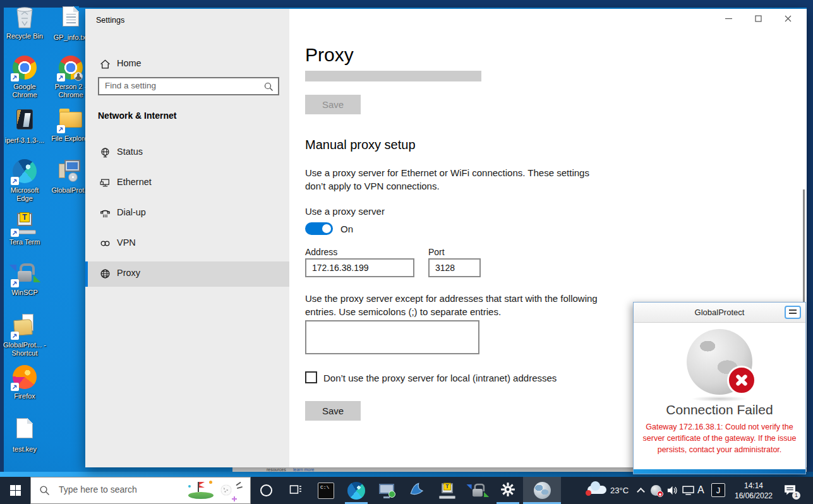 This screenshot has width=813, height=504. Describe the element at coordinates (333, 411) in the screenshot. I see `manual-proxy-save-button: Save` at that location.